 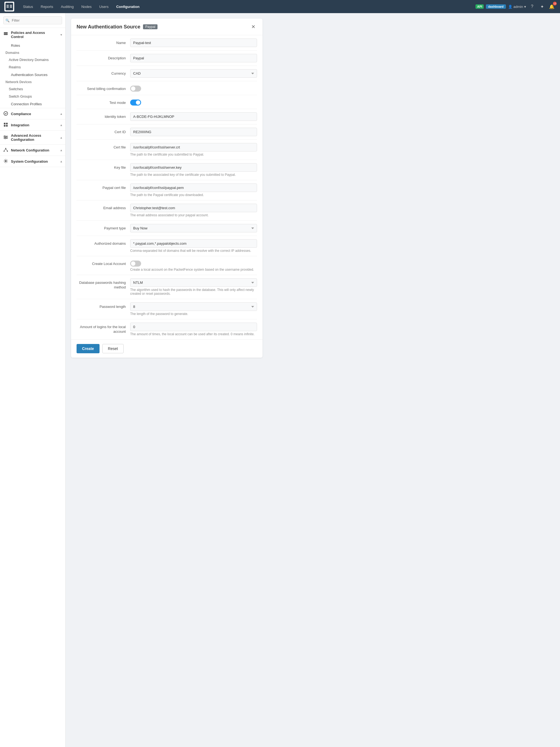 What do you see at coordinates (194, 168) in the screenshot?
I see `key-file-input` at bounding box center [194, 168].